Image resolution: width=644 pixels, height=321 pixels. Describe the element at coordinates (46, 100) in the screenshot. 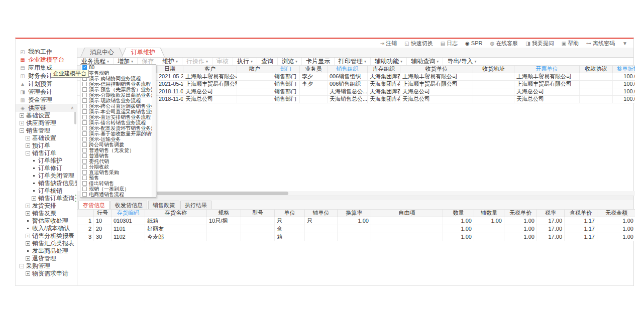

I see `sidebar-item-funds-management: ▥资金管理` at that location.